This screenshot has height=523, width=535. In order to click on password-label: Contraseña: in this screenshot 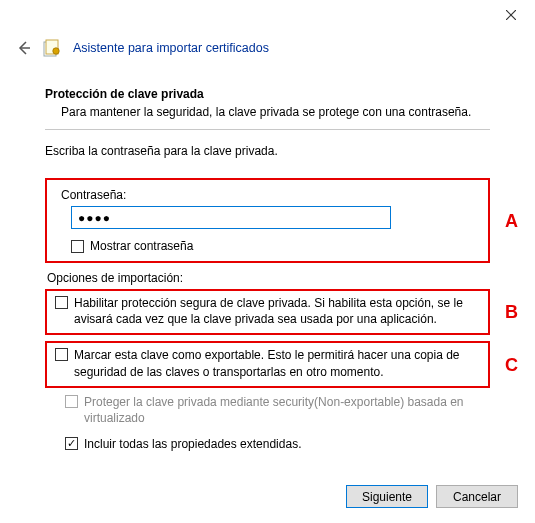, I will do `click(268, 195)`.